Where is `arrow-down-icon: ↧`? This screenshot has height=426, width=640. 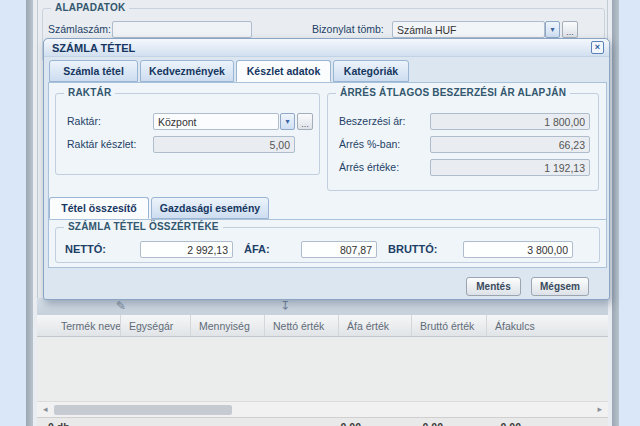
arrow-down-icon: ↧ is located at coordinates (285, 306).